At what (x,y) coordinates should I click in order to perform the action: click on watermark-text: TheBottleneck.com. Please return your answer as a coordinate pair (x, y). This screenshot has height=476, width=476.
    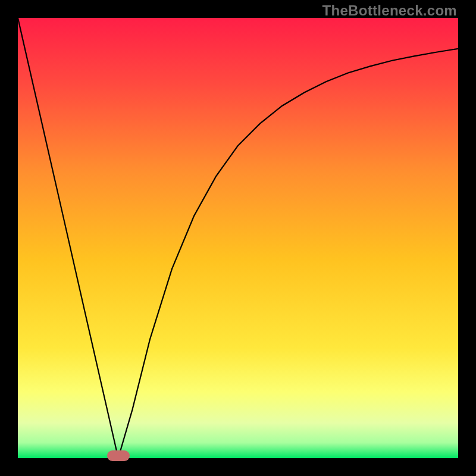
    Looking at the image, I should click on (390, 11).